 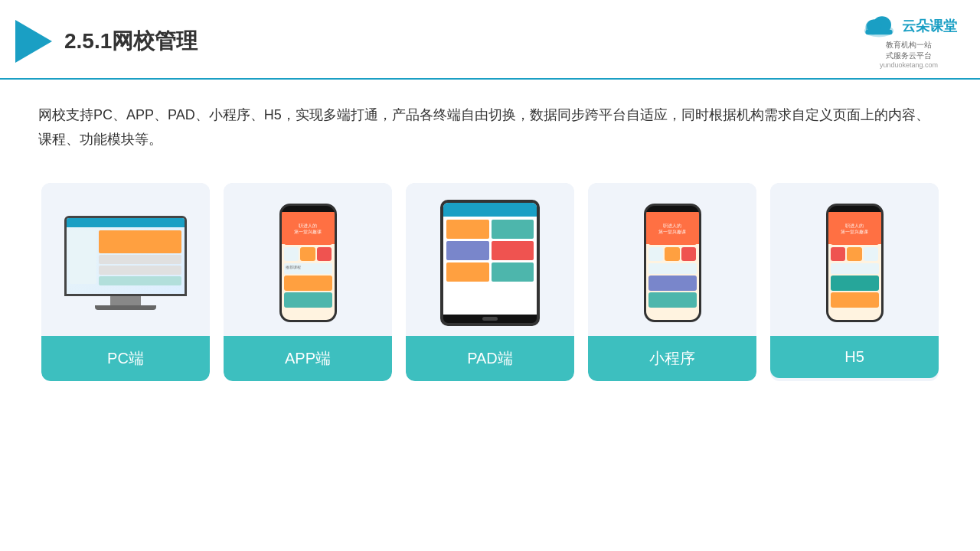 I want to click on card-miniapp-image: 职进人的第一堂兴趣课, so click(x=672, y=259).